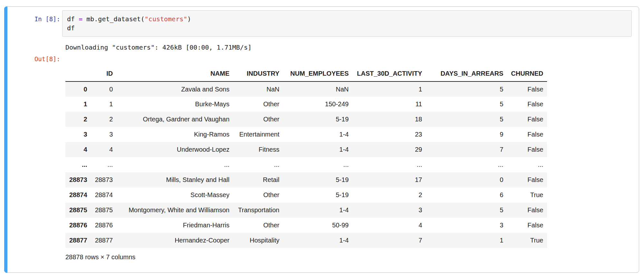 Image resolution: width=644 pixels, height=276 pixels. I want to click on table-cell: Retail, so click(258, 180).